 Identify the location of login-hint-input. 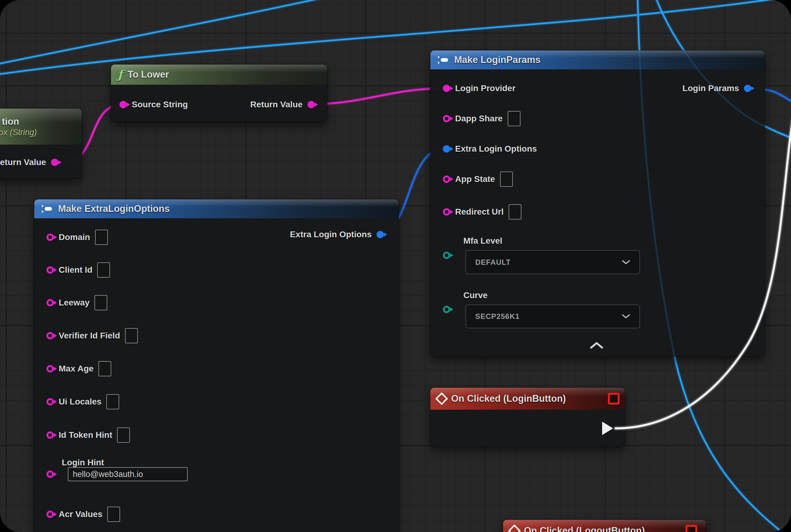
(128, 474).